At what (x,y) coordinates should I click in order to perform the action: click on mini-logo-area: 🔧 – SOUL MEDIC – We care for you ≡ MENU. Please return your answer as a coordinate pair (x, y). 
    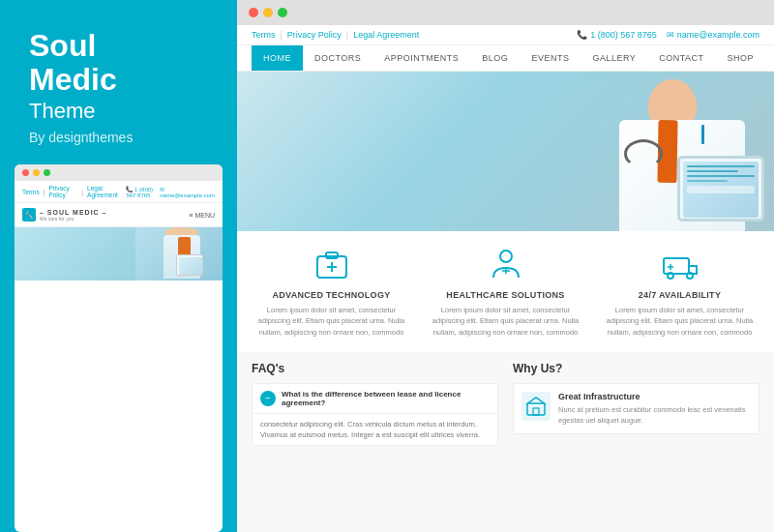
    Looking at the image, I should click on (118, 215).